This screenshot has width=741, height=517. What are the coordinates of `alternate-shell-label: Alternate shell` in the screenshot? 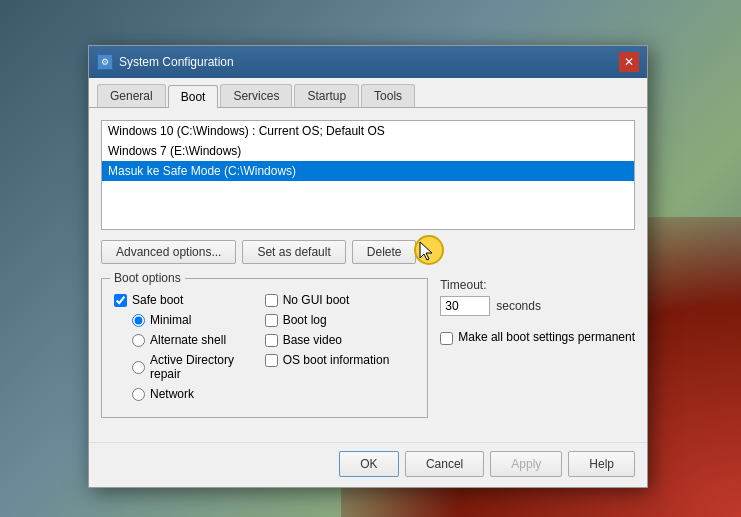 It's located at (188, 340).